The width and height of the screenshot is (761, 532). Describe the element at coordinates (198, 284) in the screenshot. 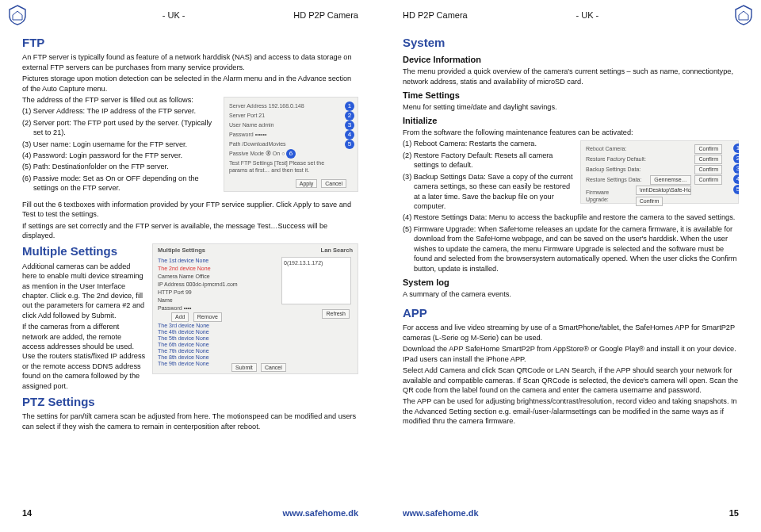

I see `msfig-ip: IP Address 000dc-ipmcmd1.com` at that location.